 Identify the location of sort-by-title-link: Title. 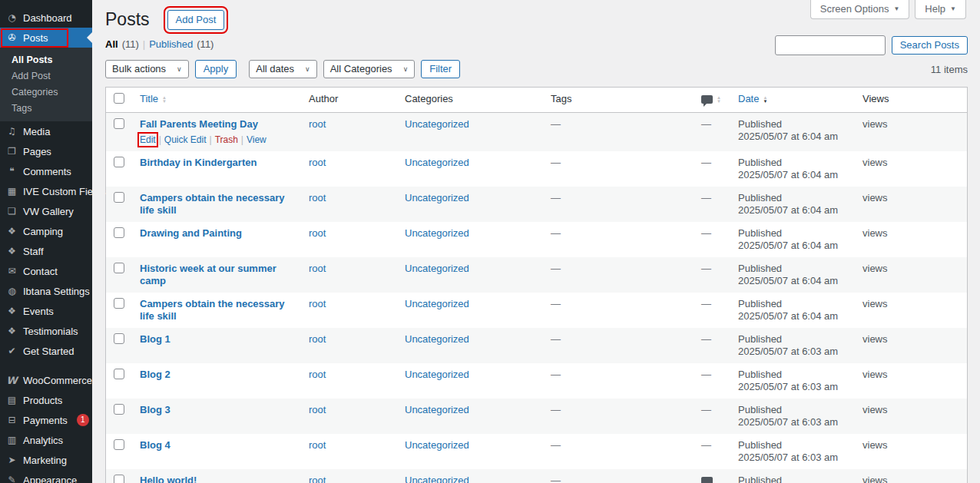
(149, 98).